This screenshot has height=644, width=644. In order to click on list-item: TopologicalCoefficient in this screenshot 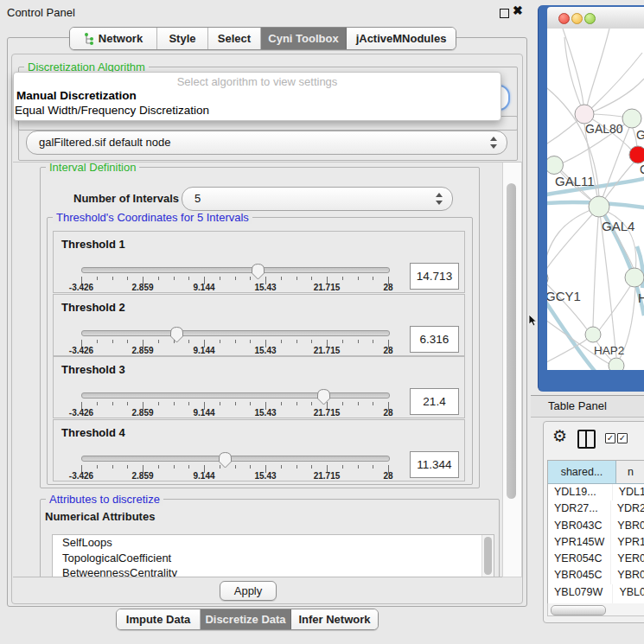, I will do `click(273, 558)`.